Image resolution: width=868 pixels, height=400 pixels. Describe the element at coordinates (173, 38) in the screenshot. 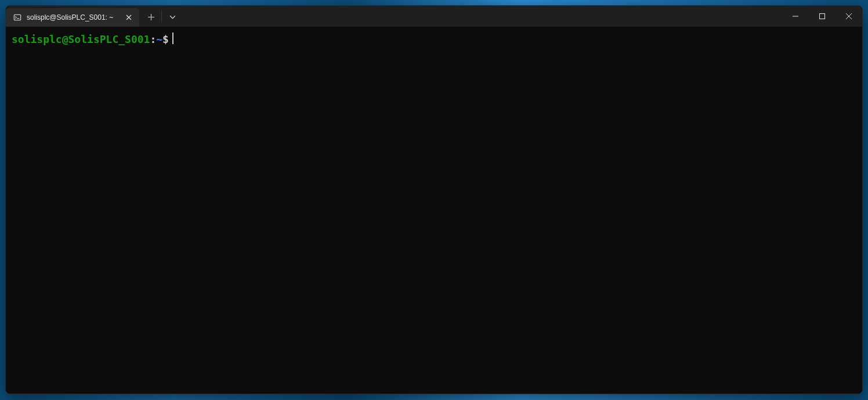

I see `cursor` at that location.